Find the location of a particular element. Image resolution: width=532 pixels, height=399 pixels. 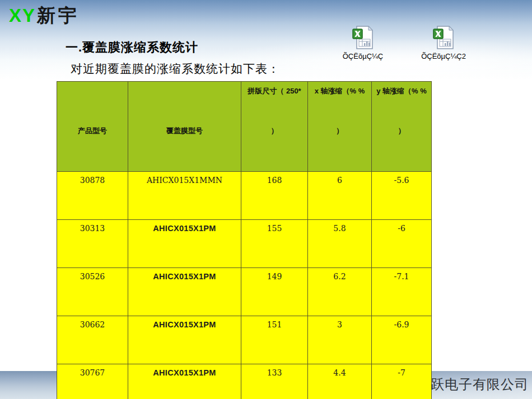

cell-panel-size: 168 is located at coordinates (274, 196).